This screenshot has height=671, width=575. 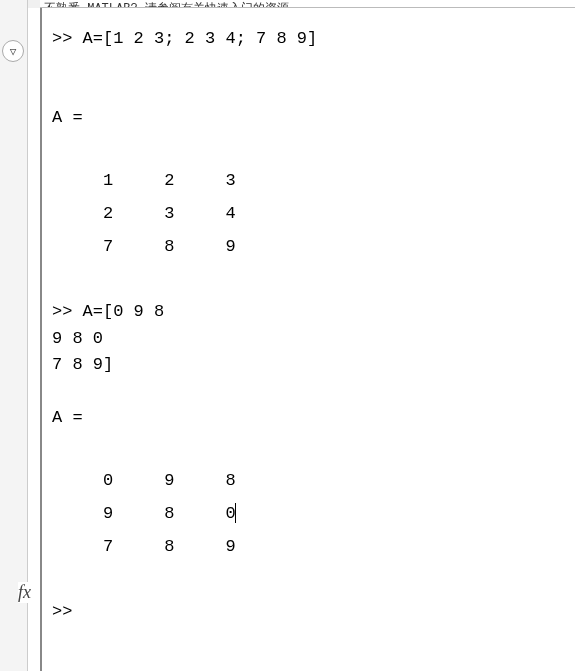 What do you see at coordinates (314, 514) in the screenshot?
I see `table-row: 9 8 0` at bounding box center [314, 514].